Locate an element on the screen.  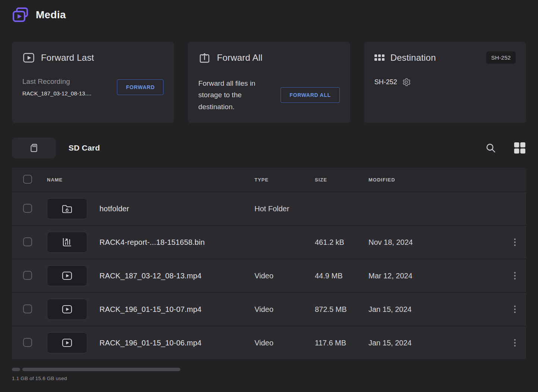
table-row: RACK_196_01-15_10-06.mp4 Video 117.6 MB … is located at coordinates (269, 343).